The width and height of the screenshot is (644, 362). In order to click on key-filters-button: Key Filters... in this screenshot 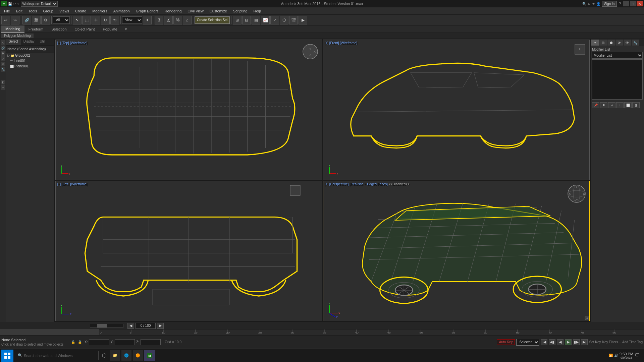, I will do `click(611, 342)`.